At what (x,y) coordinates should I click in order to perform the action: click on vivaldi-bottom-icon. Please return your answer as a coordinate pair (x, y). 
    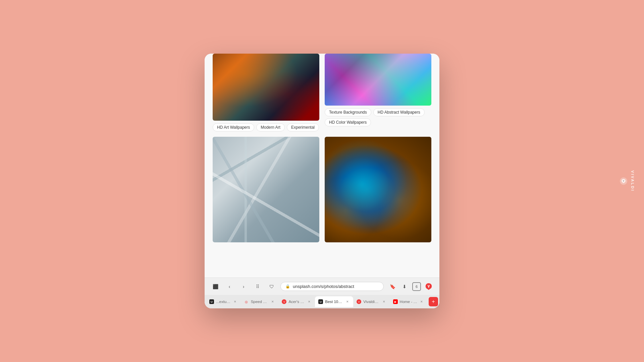
    Looking at the image, I should click on (624, 181).